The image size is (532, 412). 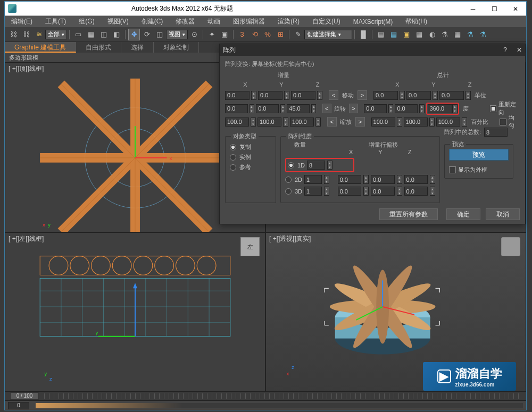 I want to click on snap-spinner-icon: ⊞, so click(x=280, y=35).